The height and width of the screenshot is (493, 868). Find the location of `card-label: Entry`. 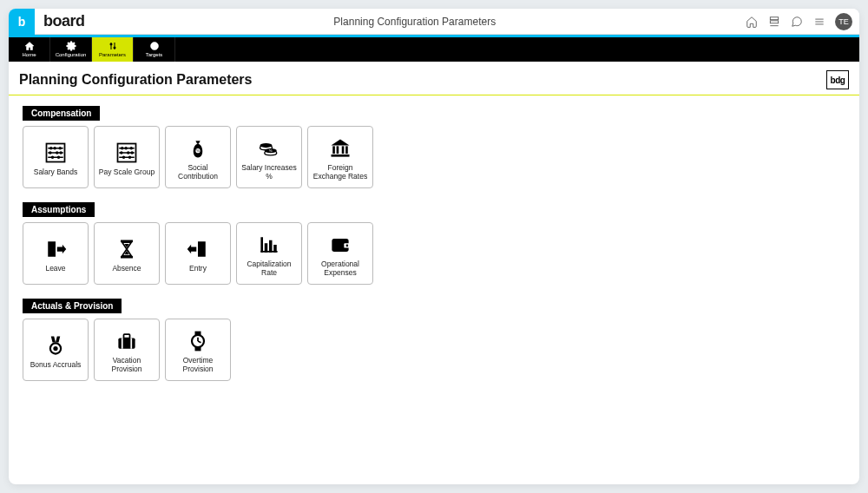

card-label: Entry is located at coordinates (198, 268).